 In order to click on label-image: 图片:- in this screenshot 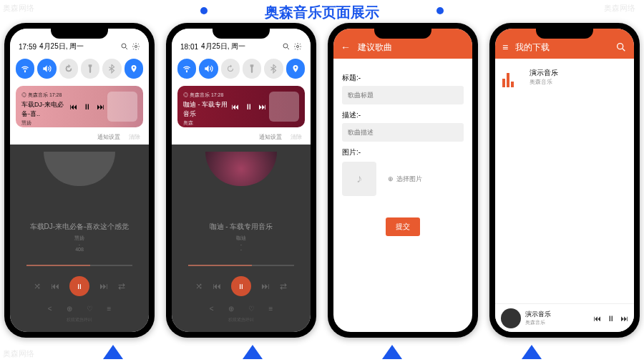, I will do `click(403, 152)`.